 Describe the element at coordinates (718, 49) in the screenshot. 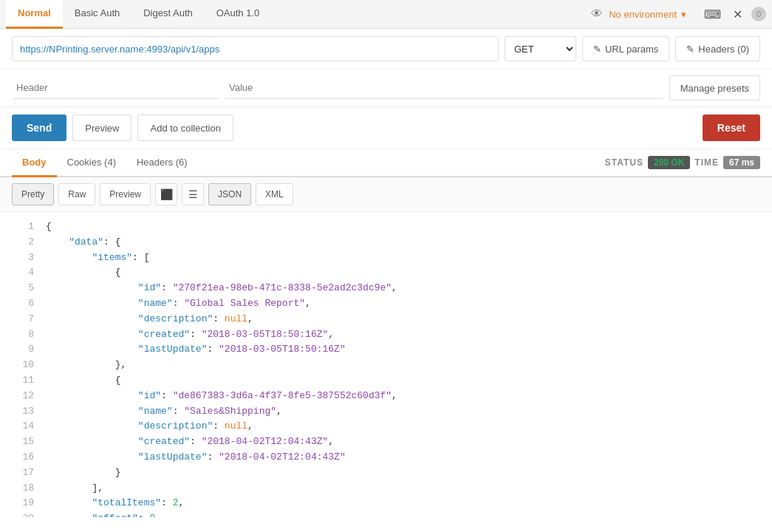

I see `headers-button: ✎ Headers (0)` at that location.